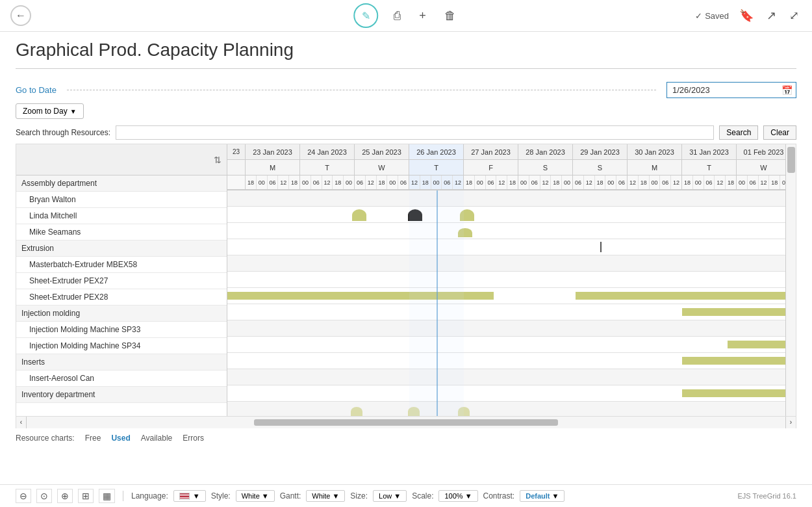 This screenshot has width=812, height=507. I want to click on resource-chart-errors: Errors, so click(194, 438).